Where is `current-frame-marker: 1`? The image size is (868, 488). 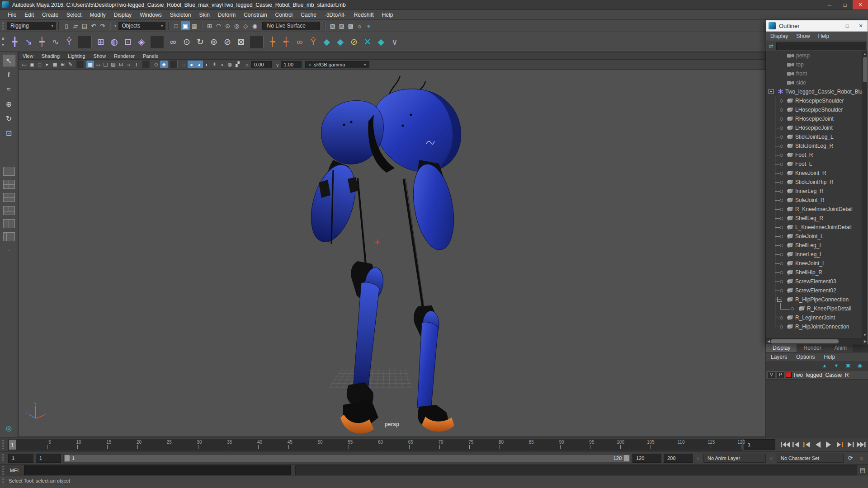
current-frame-marker: 1 is located at coordinates (13, 445).